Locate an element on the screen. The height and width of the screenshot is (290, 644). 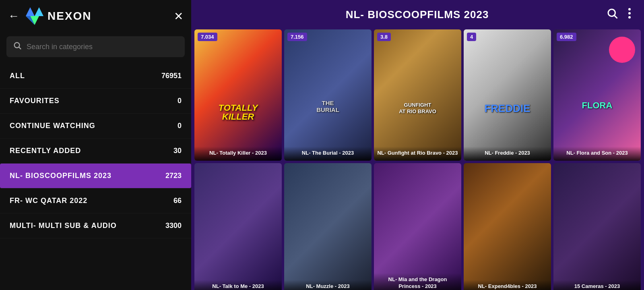
sidebar-item-continue-watching: CONTINUE WATCHING 0 is located at coordinates (96, 126).